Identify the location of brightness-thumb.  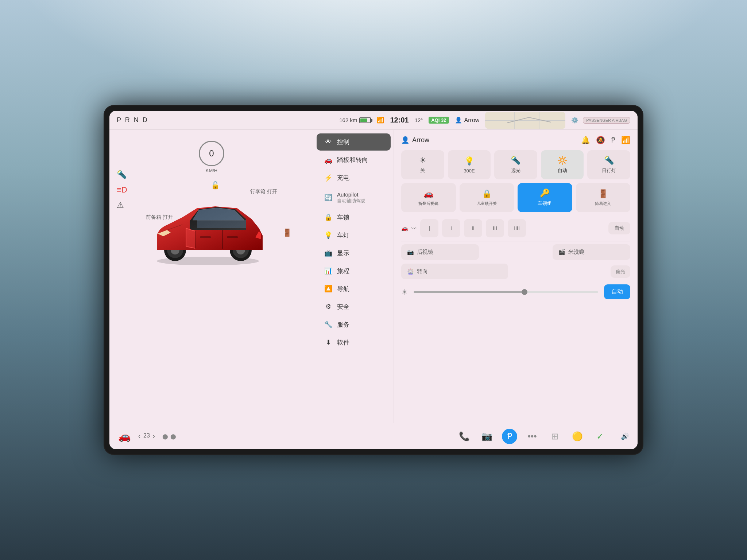
(525, 292).